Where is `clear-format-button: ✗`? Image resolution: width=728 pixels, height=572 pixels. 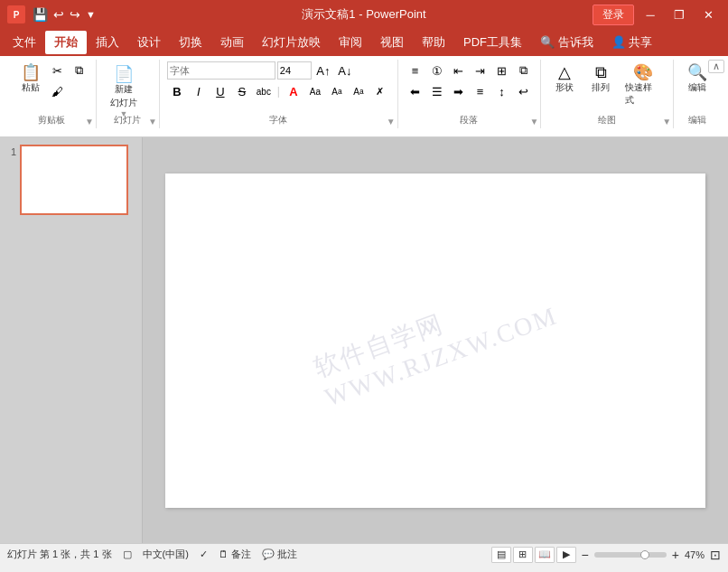 clear-format-button: ✗ is located at coordinates (380, 91).